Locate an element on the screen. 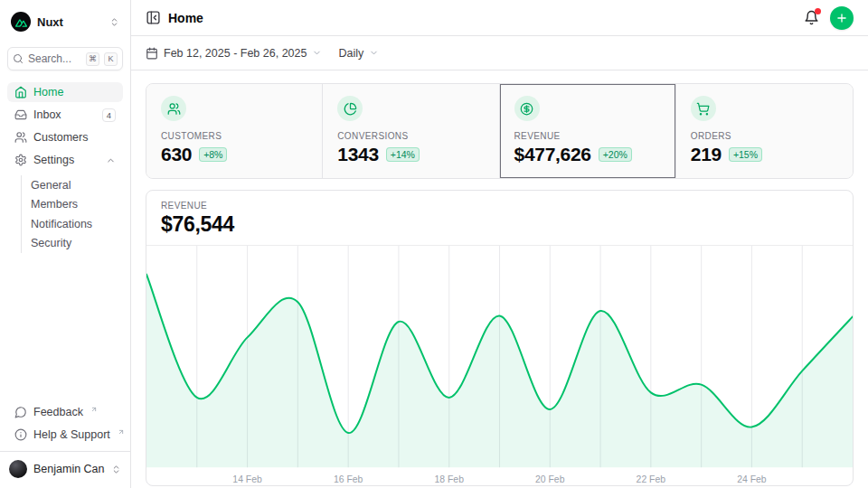  feedback-label: Feedback is located at coordinates (58, 412).